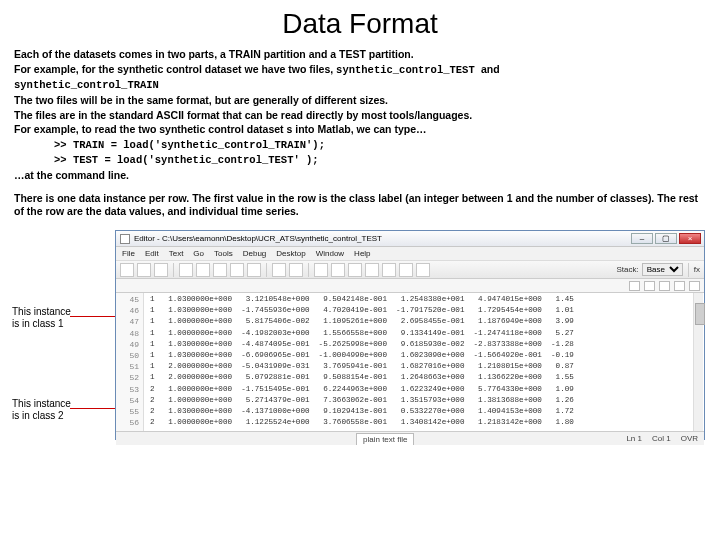  What do you see at coordinates (389, 270) in the screenshot?
I see `toolbar-step-in-icon` at bounding box center [389, 270].